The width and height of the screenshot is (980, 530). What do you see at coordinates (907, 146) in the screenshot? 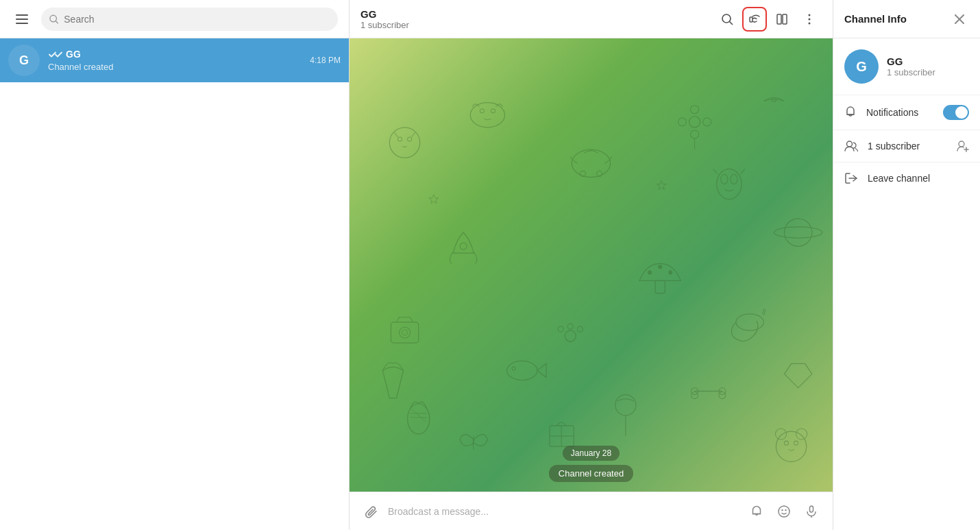
I see `subscribers-label: 1 subscriber` at bounding box center [907, 146].